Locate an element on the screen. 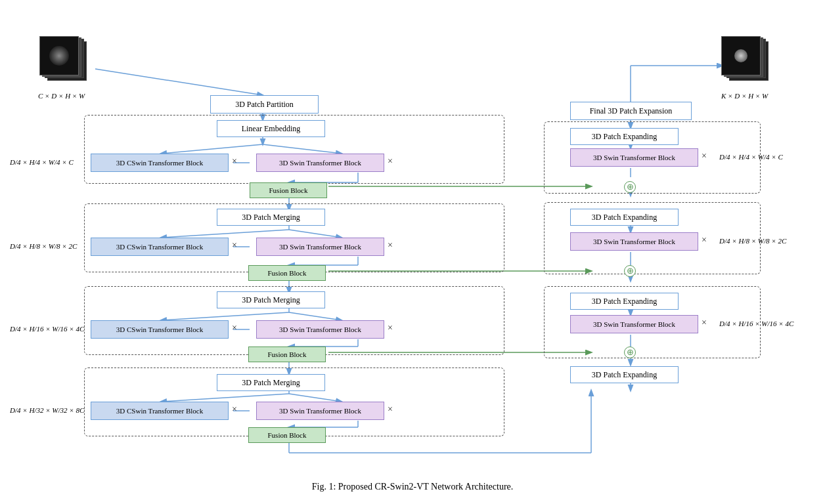 This screenshot has height=504, width=825. dim-label-right-1: D/4 × H/4 × W/4 × C is located at coordinates (751, 157).